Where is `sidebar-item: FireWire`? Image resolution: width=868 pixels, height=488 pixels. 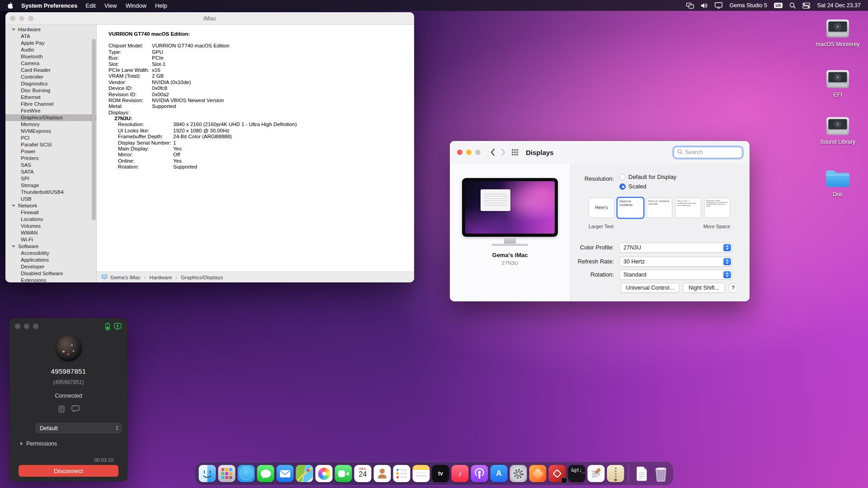 sidebar-item: FireWire is located at coordinates (51, 111).